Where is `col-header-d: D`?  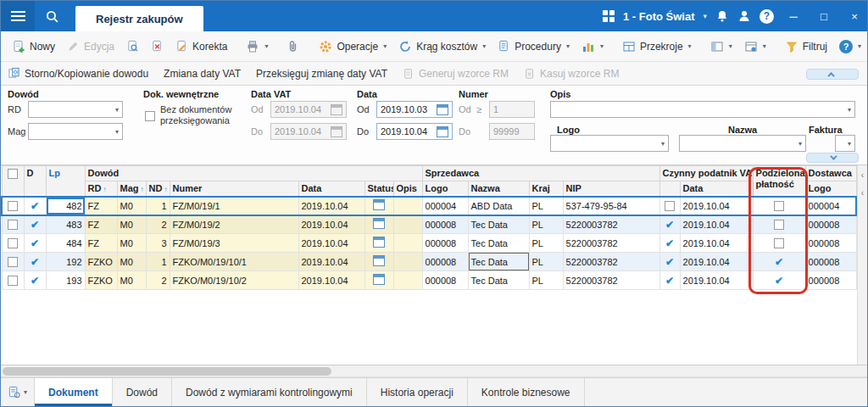 col-header-d: D is located at coordinates (35, 181).